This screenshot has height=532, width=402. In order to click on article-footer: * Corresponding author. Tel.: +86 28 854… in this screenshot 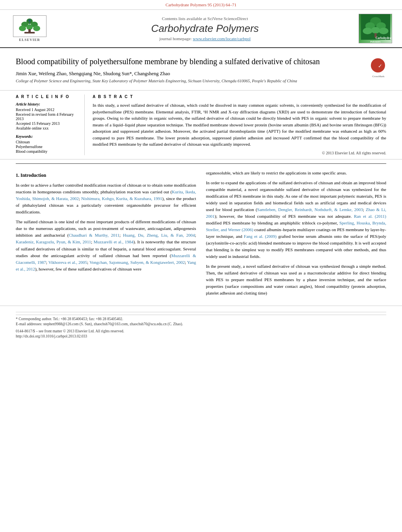, I will do `click(201, 324)`.